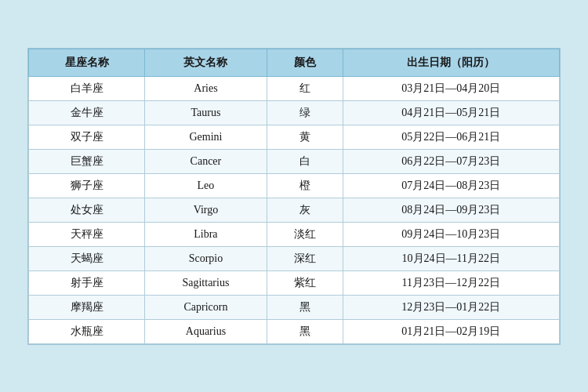 Image resolution: width=588 pixels, height=392 pixels. What do you see at coordinates (205, 88) in the screenshot?
I see `cell-0-1: Aries` at bounding box center [205, 88].